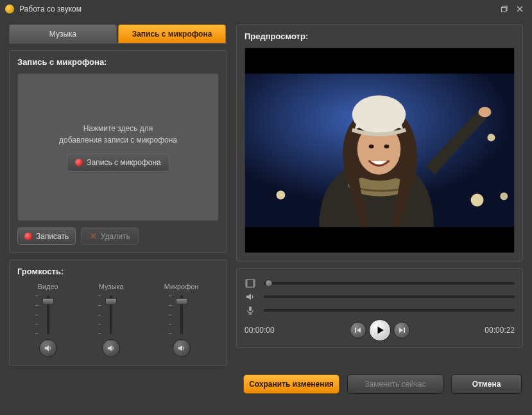  What do you see at coordinates (111, 315) in the screenshot?
I see `volume-music-slider` at bounding box center [111, 315].